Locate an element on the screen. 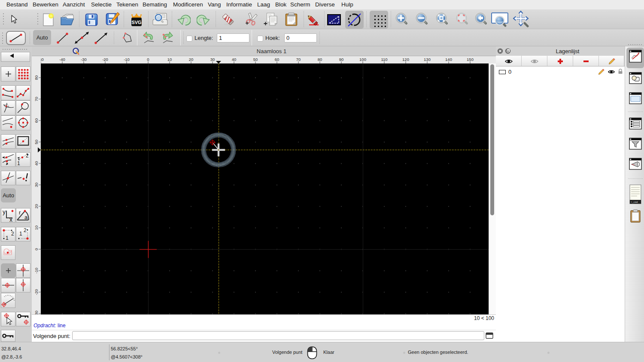  svg-text: 120 is located at coordinates (406, 59).